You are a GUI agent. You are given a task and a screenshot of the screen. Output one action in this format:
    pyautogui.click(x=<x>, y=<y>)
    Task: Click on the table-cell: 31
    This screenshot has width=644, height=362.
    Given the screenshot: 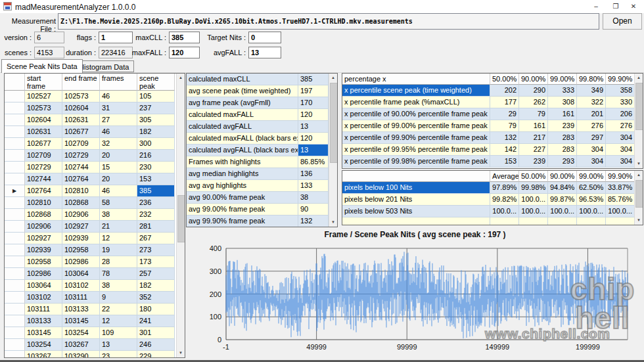 What is the action you would take?
    pyautogui.click(x=118, y=108)
    